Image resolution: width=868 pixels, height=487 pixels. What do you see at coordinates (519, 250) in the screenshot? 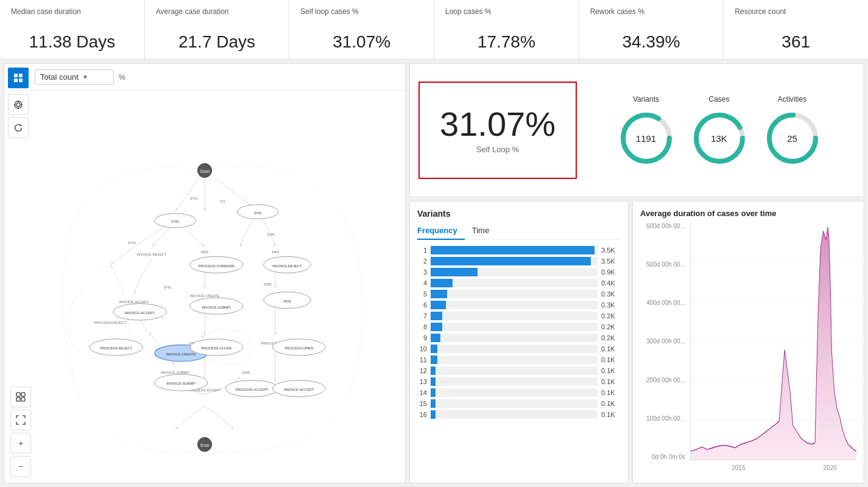
I see `variant-row-1: 1 3.5K` at bounding box center [519, 250].